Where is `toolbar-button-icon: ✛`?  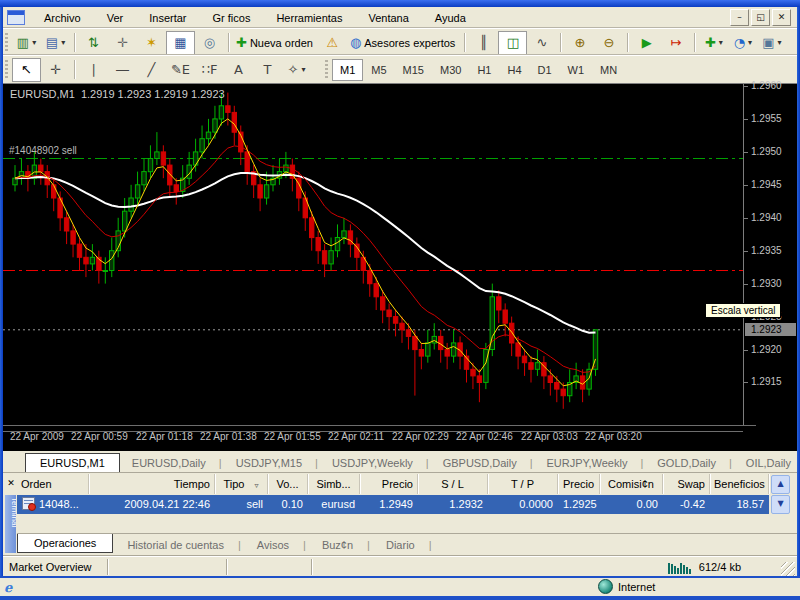 toolbar-button-icon: ✛ is located at coordinates (122, 42).